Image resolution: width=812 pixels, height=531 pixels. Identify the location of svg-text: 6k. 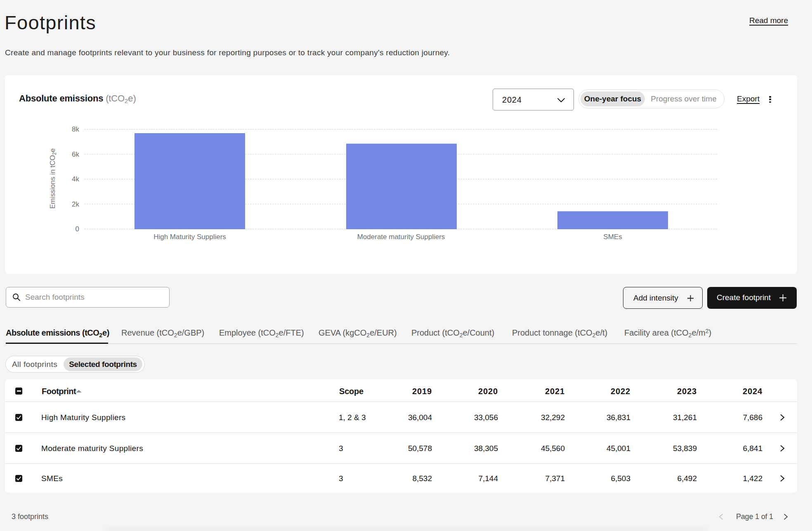
(76, 154).